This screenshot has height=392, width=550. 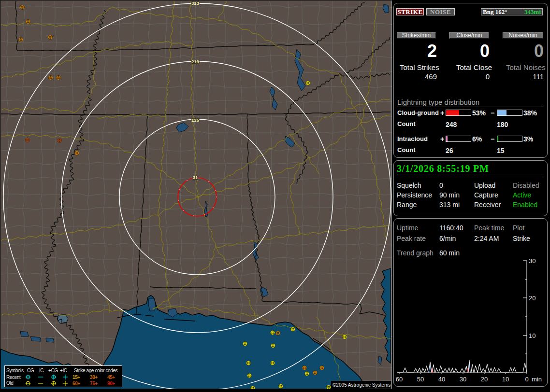 I want to click on svg-text: Recent, so click(x=14, y=378).